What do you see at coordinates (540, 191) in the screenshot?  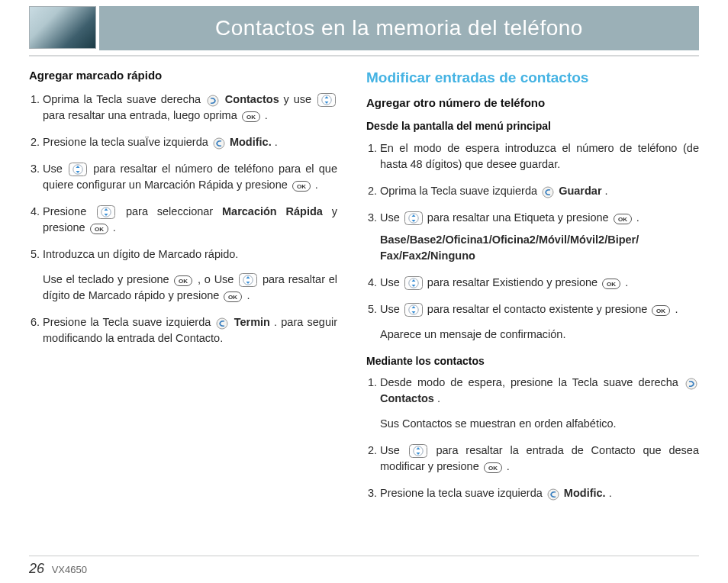 I see `list-item: Oprima la Tecla suave izquierda Guardar …` at bounding box center [540, 191].